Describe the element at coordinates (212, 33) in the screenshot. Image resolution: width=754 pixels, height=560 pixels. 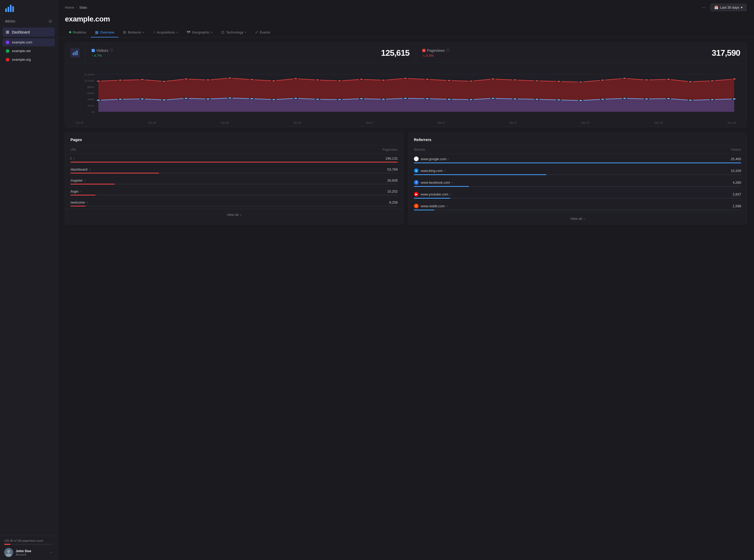
I see `tab-arrow-geographic: ▾` at that location.